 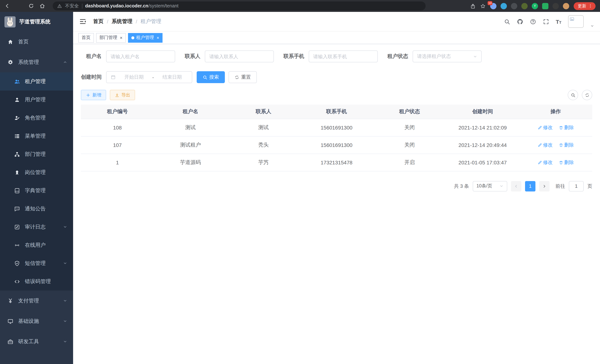 What do you see at coordinates (37, 62) in the screenshot?
I see `sidebar-item-system: 系统管理` at bounding box center [37, 62].